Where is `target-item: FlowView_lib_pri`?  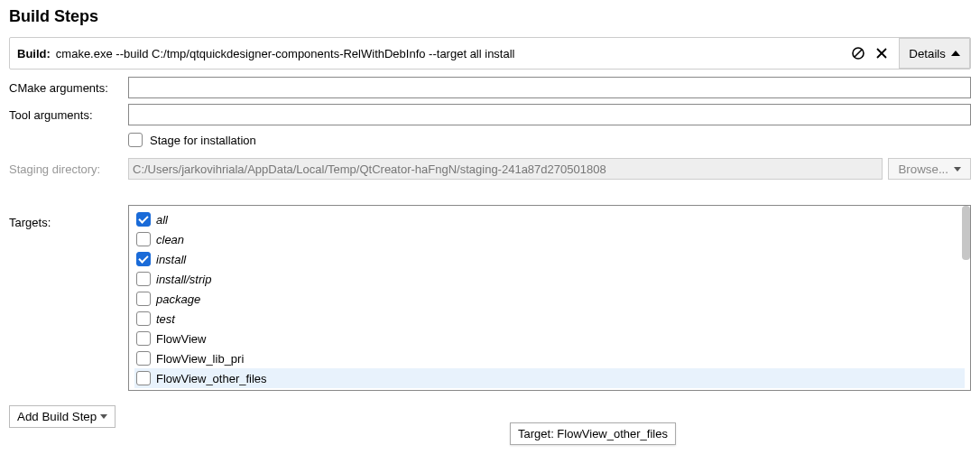
target-item: FlowView_lib_pri is located at coordinates (550, 358).